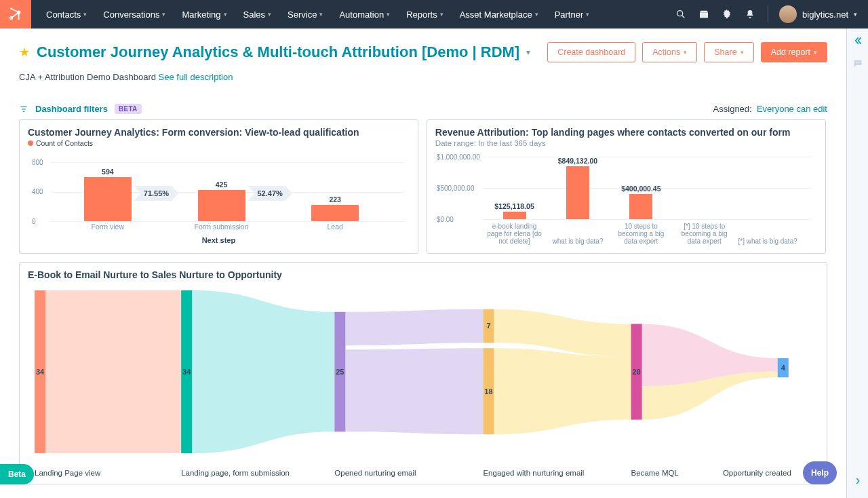 The width and height of the screenshot is (868, 498). I want to click on card-sankey-title: E-Book to Email Nurture to Sales Nurture…, so click(423, 275).